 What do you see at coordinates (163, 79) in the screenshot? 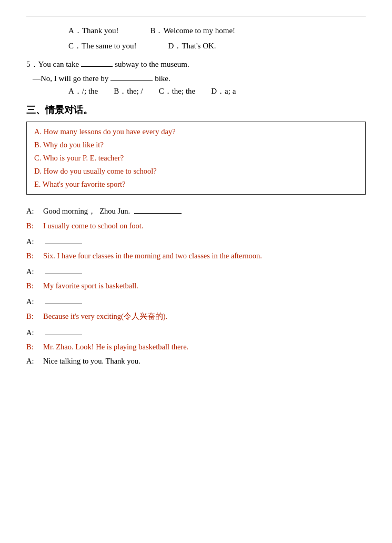
I see `q5-suffix2: bike.` at bounding box center [163, 79].